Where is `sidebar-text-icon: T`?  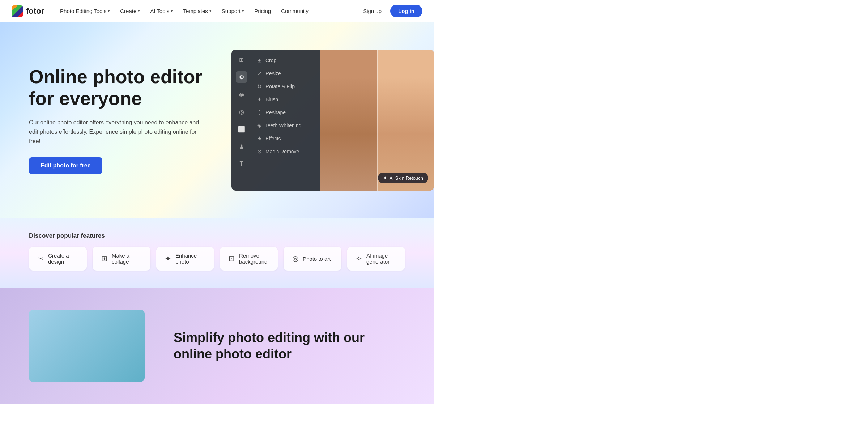
sidebar-text-icon: T is located at coordinates (242, 164).